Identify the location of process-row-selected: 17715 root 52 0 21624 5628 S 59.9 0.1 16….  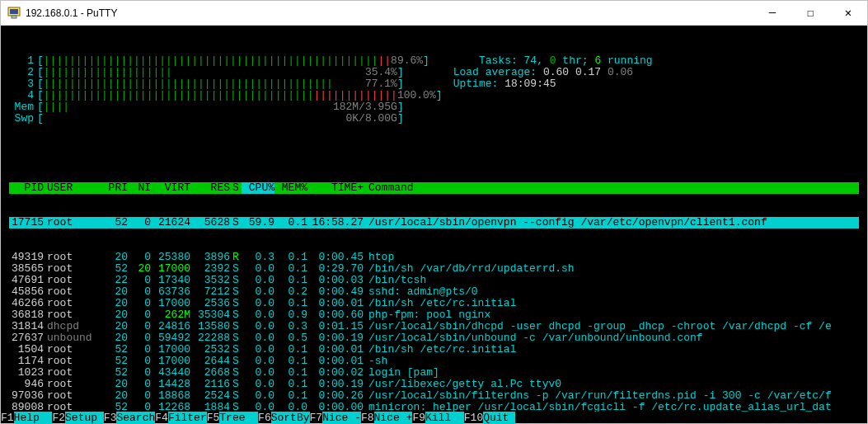
(434, 223).